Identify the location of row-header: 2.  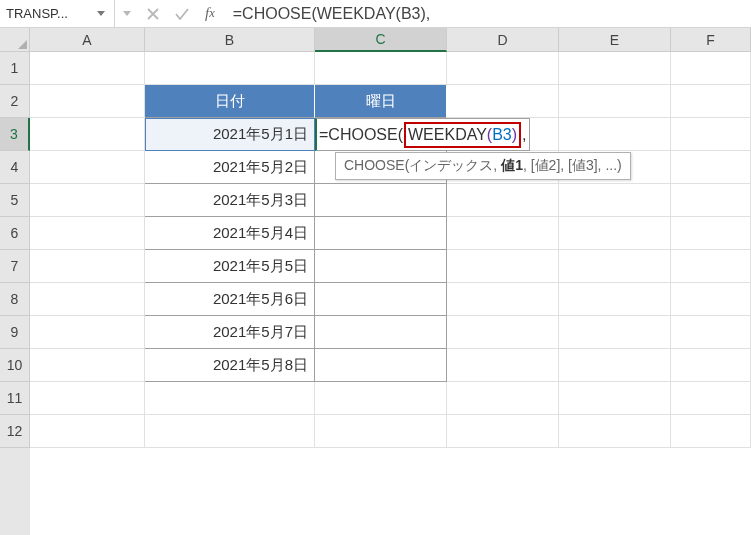
(15, 102).